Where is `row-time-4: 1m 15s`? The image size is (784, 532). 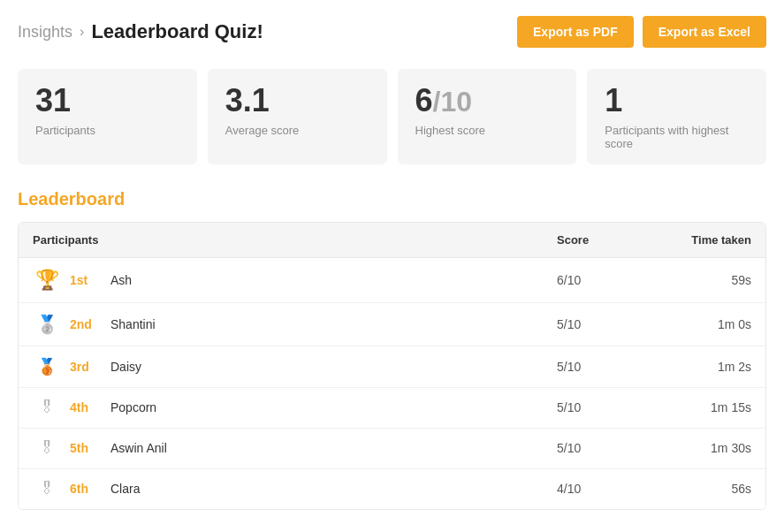
row-time-4: 1m 15s is located at coordinates (698, 407).